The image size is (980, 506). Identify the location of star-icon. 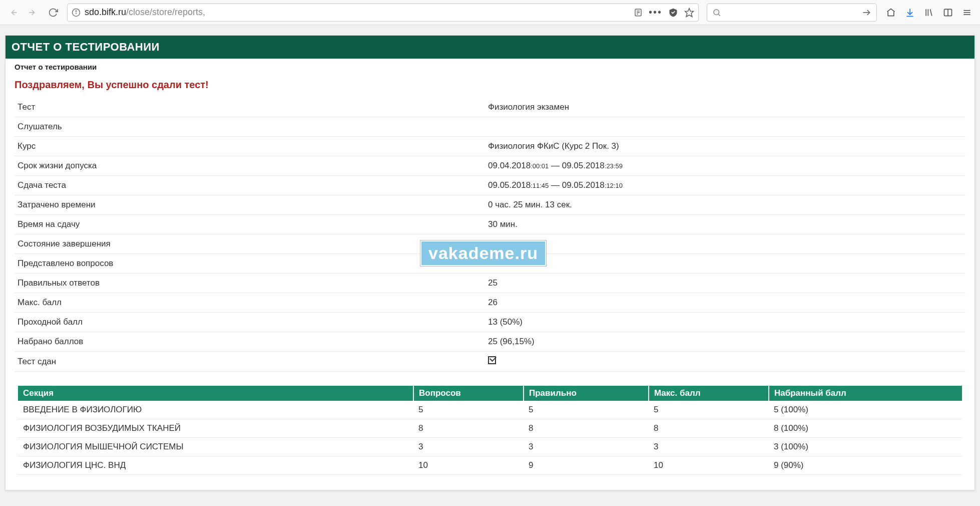
(689, 13).